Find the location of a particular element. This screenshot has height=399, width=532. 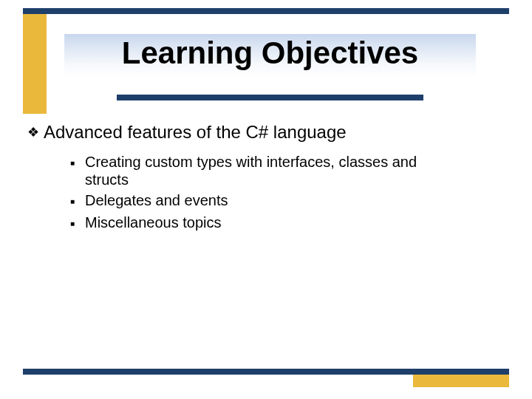

bullet-level2: ■ Delegates and events is located at coordinates (285, 201).